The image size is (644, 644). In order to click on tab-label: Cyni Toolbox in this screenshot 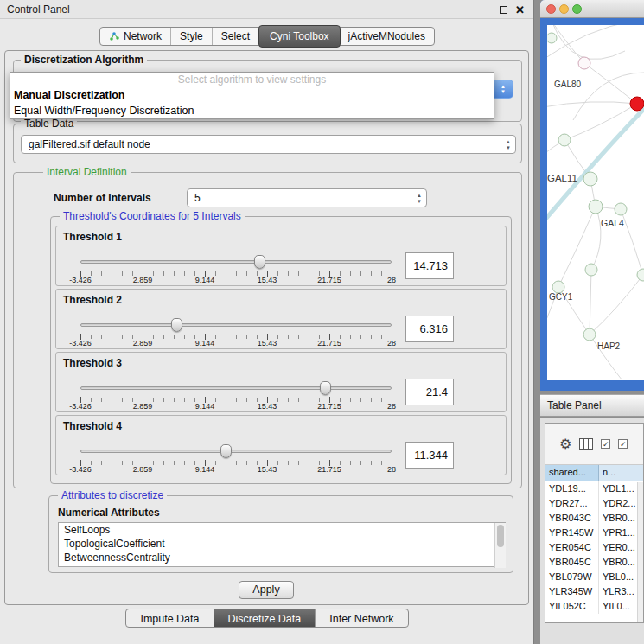, I will do `click(299, 36)`.